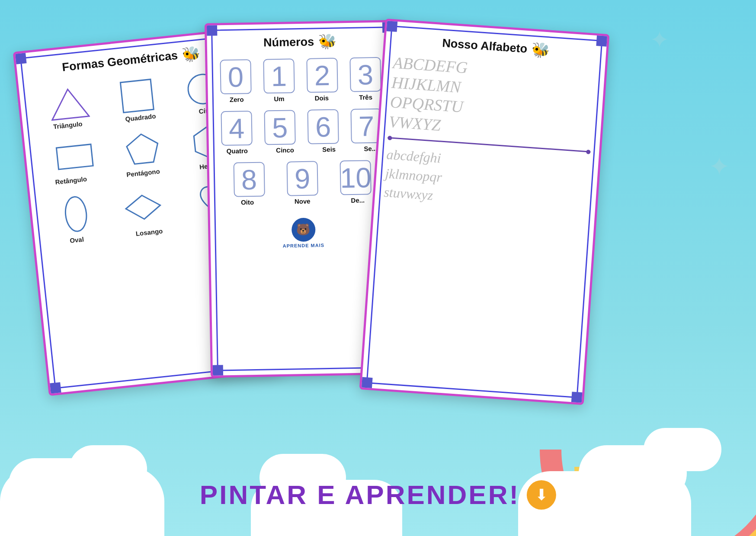 The width and height of the screenshot is (756, 536). Describe the element at coordinates (303, 201) in the screenshot. I see `label-nove: Nove` at that location.